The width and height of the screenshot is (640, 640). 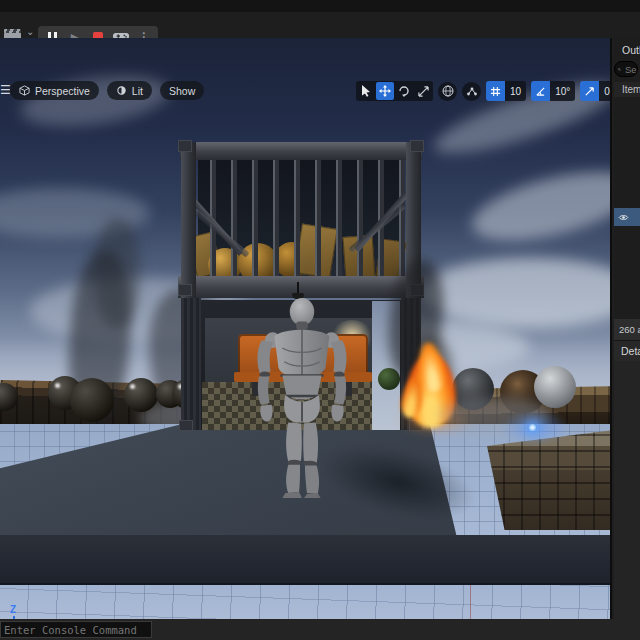 I want to click on smoke-plume, so click(x=118, y=273).